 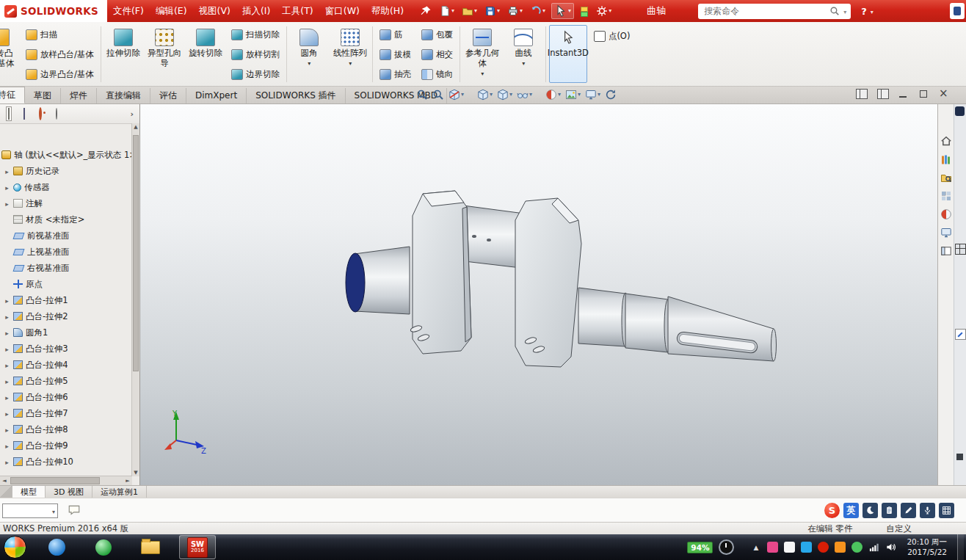 What do you see at coordinates (422, 95) in the screenshot?
I see `zoom-to-fit-button` at bounding box center [422, 95].